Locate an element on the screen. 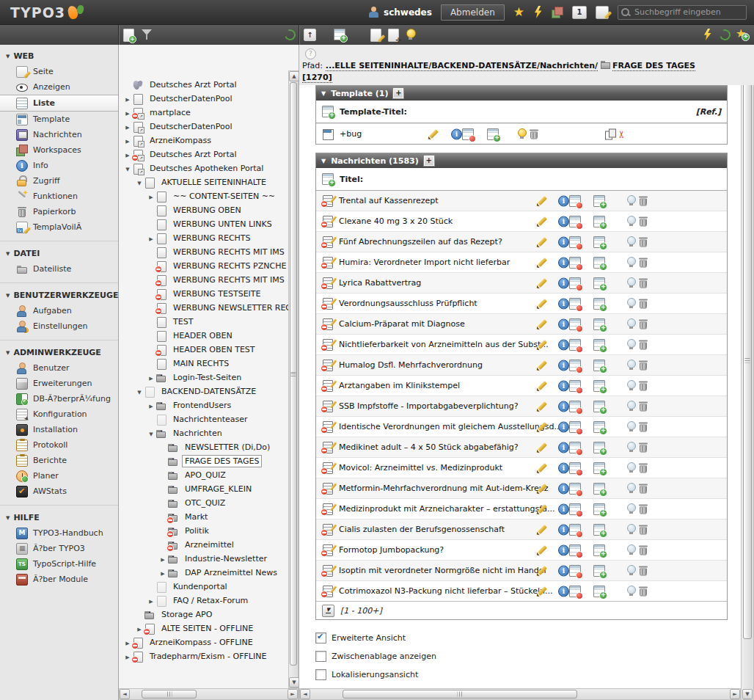  tree-node-label: UMFRAGE_KLEIN is located at coordinates (219, 489).